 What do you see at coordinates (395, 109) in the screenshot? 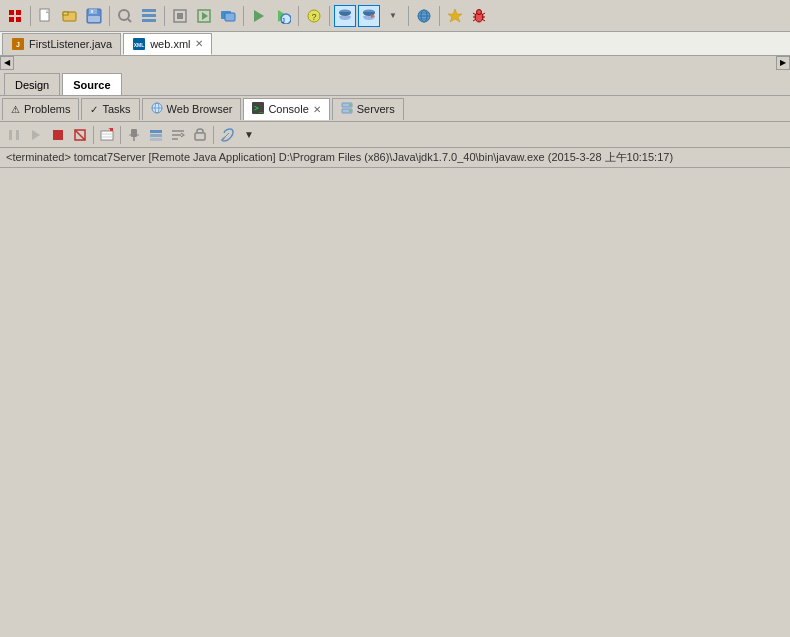
I see `panel-tab-bar: ⚠ Problems ✓ Tasks Web Browser >_ Consol…` at bounding box center [395, 109].